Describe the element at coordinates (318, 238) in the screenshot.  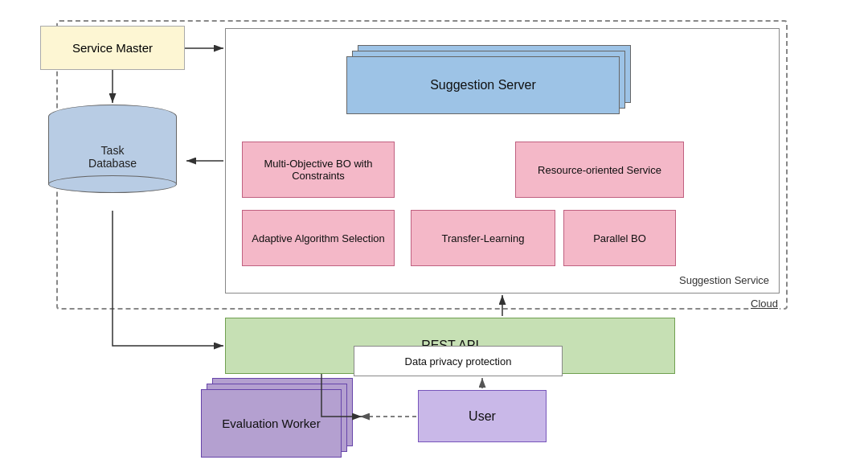
I see `adaptive-box: Adaptive Algorithm Selection` at that location.